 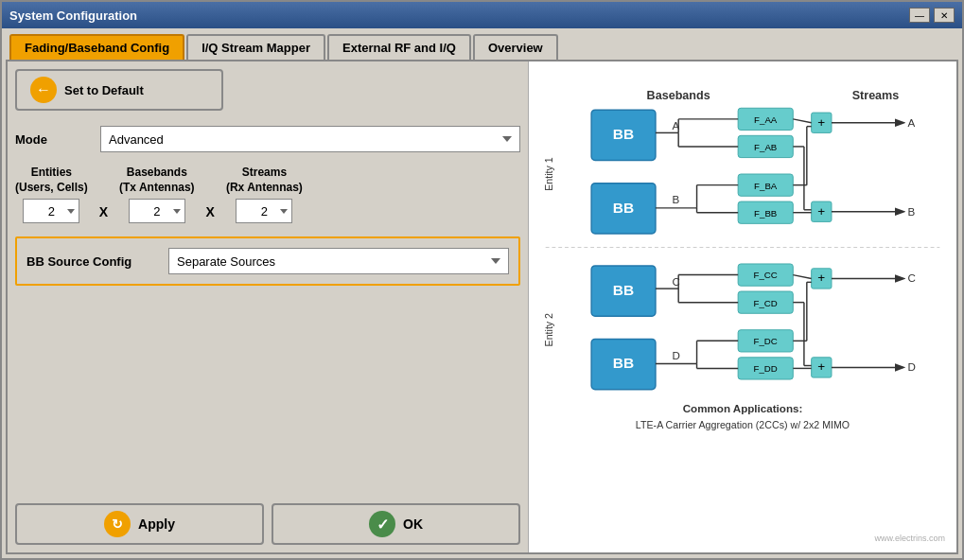 What do you see at coordinates (268, 139) in the screenshot?
I see `mode-row: Mode Advanced Basic` at bounding box center [268, 139].